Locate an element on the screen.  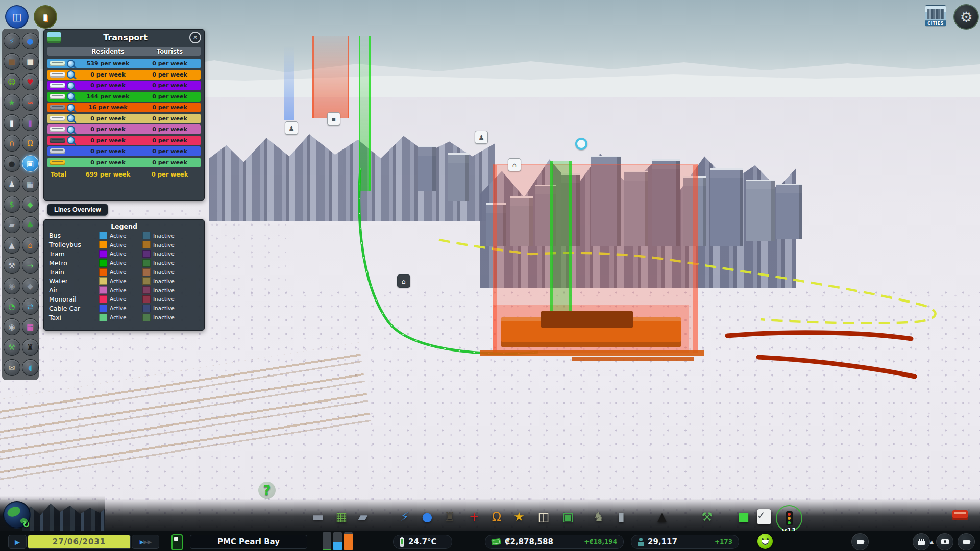
trolleybus-vehicle-icon is located at coordinates (57, 74).